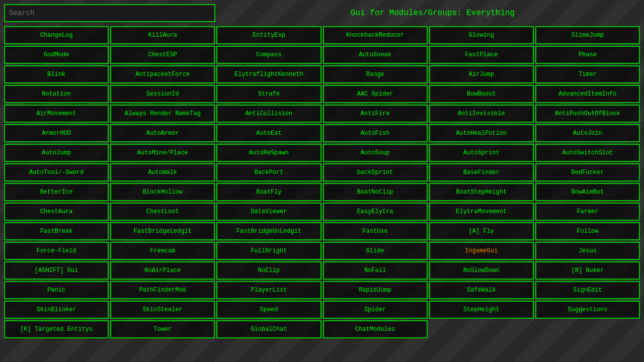 Image resolution: width=644 pixels, height=362 pixels. What do you see at coordinates (56, 251) in the screenshot?
I see `module-button-66: Force-Field` at bounding box center [56, 251].